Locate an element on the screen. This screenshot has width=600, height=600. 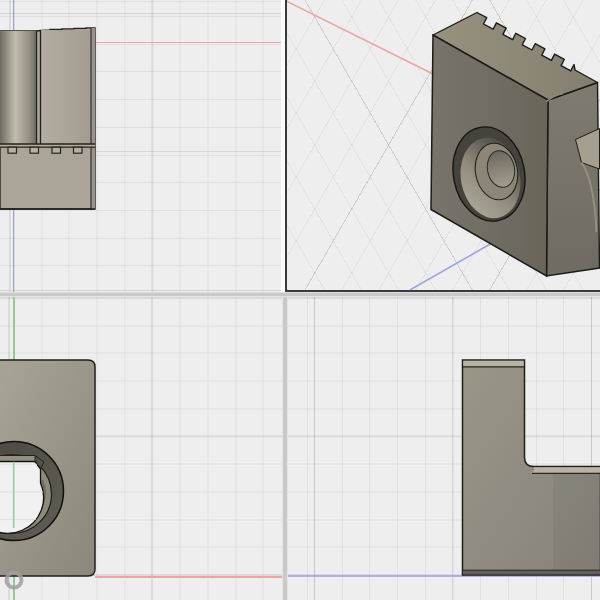
viewport-divider-vertical is located at coordinates (285, 448).